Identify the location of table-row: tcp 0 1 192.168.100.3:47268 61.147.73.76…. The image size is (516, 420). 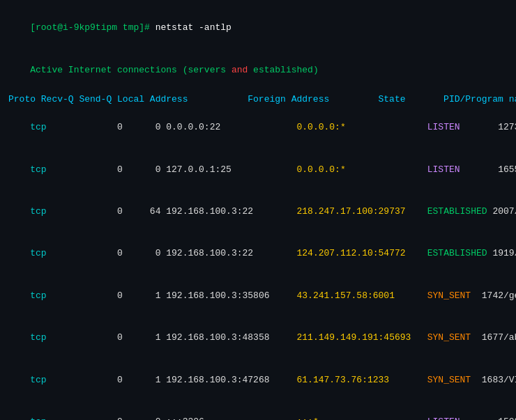
(258, 380).